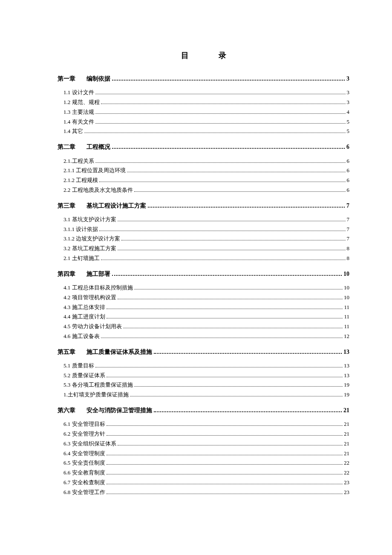 The image size is (392, 555). What do you see at coordinates (66, 147) in the screenshot?
I see `chapter-label: 第二章` at bounding box center [66, 147].